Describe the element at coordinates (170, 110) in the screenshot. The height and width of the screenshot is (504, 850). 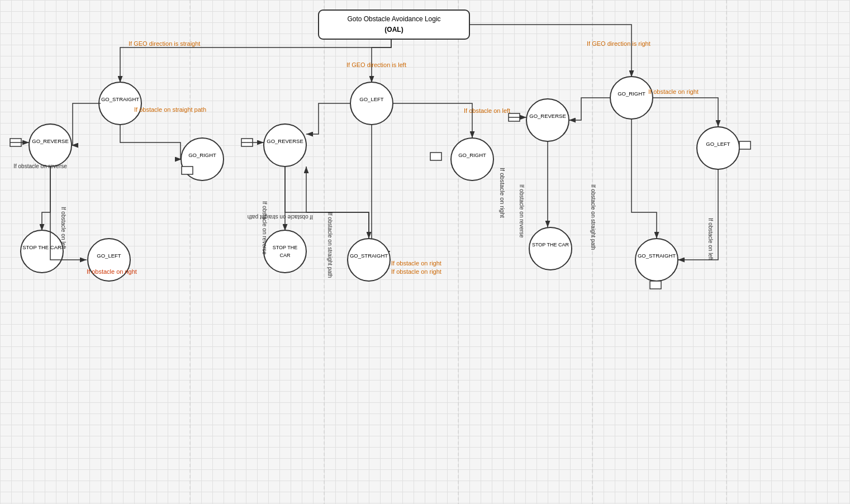
I see `label-obstacle-straight-1: If obstacle on straight path` at that location.